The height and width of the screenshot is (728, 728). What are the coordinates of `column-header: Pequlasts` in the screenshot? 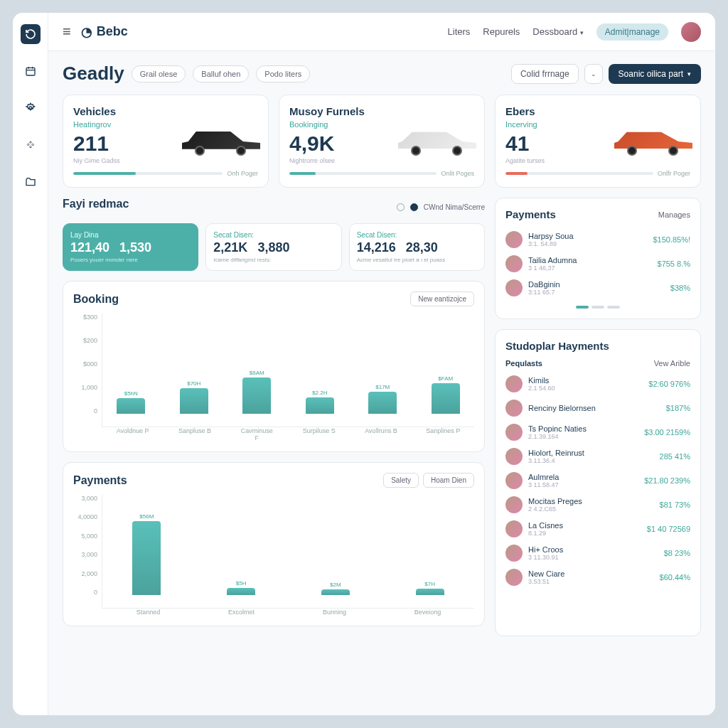 It's located at (524, 363).